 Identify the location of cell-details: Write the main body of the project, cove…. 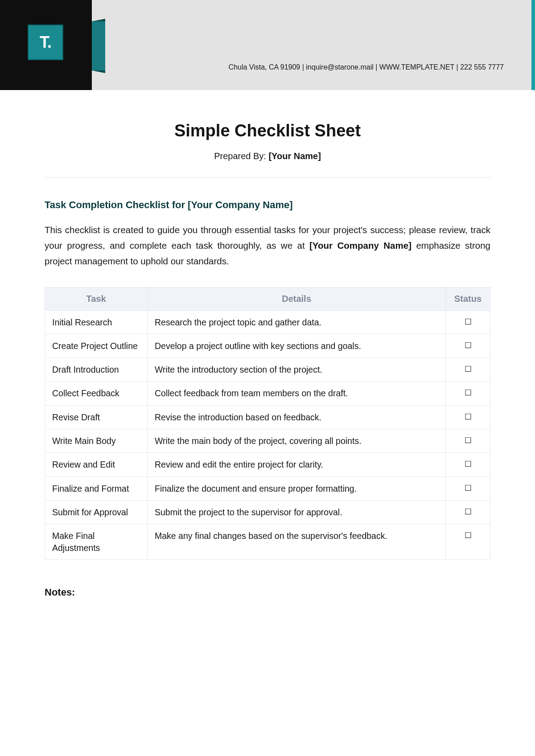
(297, 441).